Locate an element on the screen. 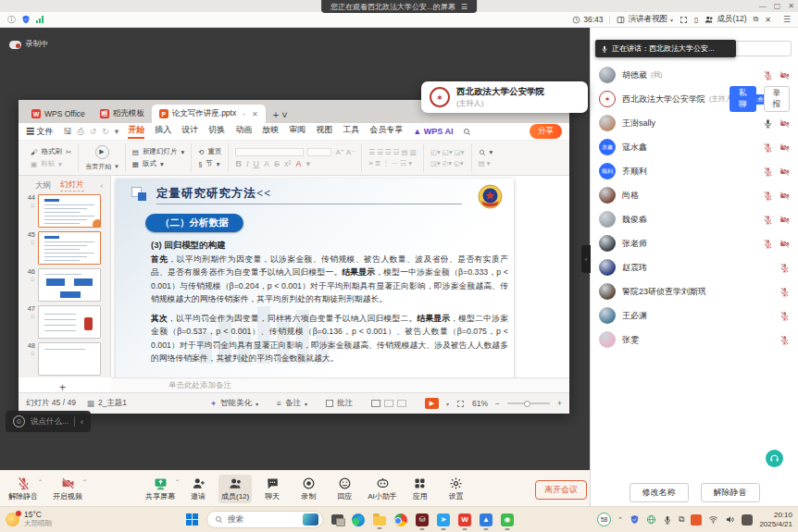 This screenshot has width=798, height=532. tab-restore-icon: ▫ is located at coordinates (244, 115).